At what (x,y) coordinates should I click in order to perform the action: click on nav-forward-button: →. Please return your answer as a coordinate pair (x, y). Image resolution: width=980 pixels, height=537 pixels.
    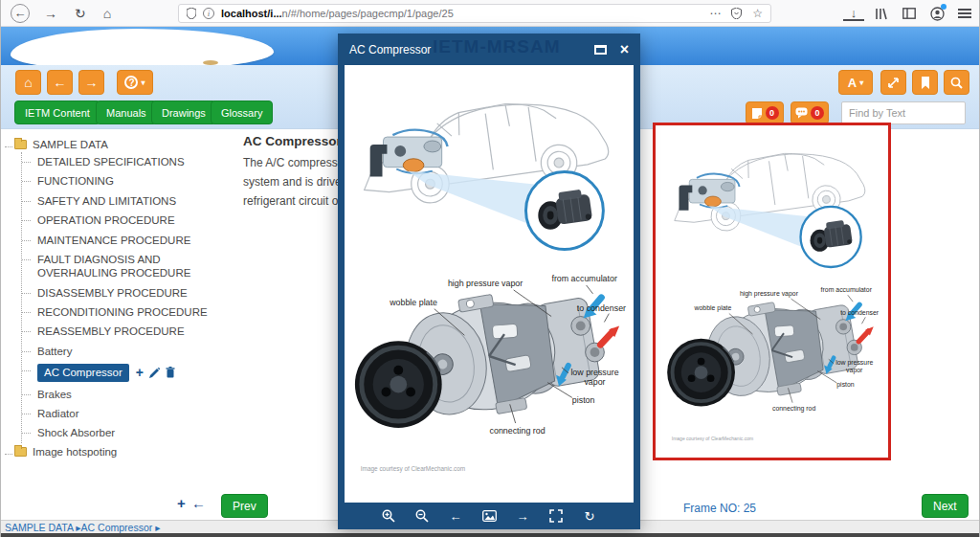
    Looking at the image, I should click on (92, 82).